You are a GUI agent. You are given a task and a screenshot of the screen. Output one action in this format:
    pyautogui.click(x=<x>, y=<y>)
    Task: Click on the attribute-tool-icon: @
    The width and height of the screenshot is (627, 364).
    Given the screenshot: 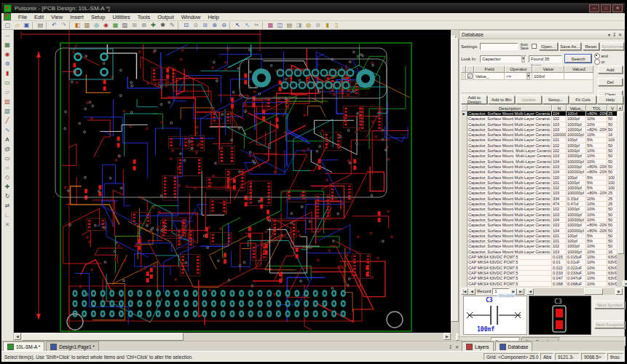 What is the action you would take?
    pyautogui.click(x=7, y=149)
    